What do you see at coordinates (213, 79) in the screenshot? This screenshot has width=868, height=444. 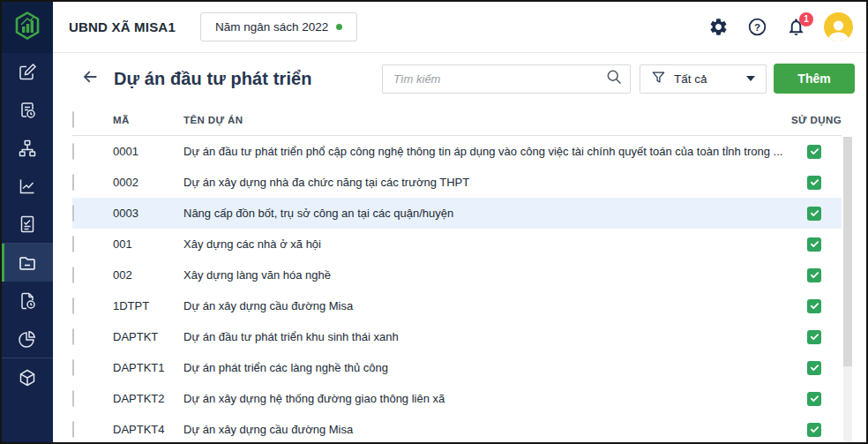 I see `page-title: Dự án đầu tư phát triển` at bounding box center [213, 79].